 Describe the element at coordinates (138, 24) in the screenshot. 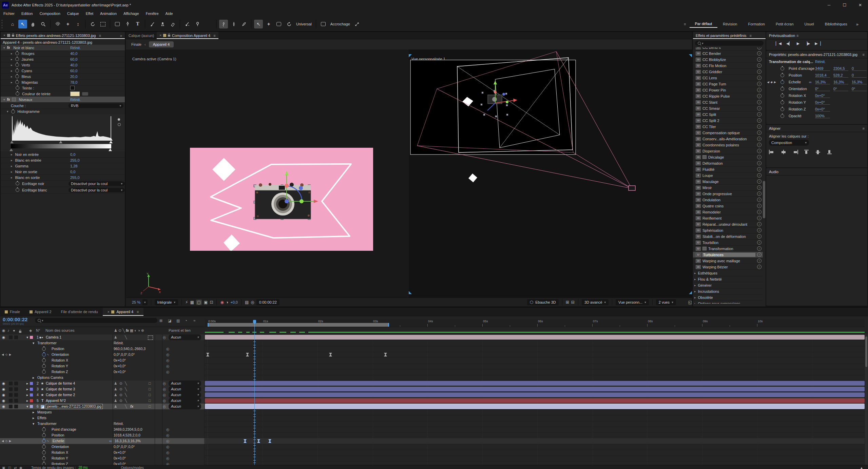

I see `text-tool: T` at that location.